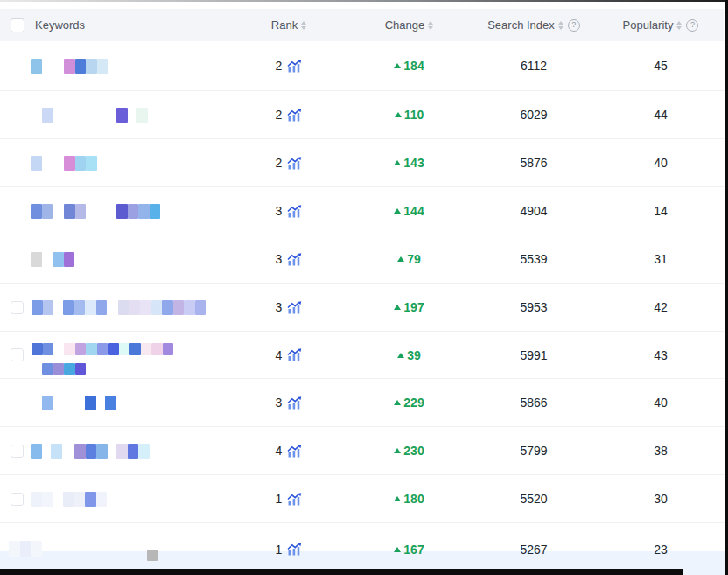 The width and height of the screenshot is (728, 575). What do you see at coordinates (653, 66) in the screenshot?
I see `popularity-value: 45` at bounding box center [653, 66].